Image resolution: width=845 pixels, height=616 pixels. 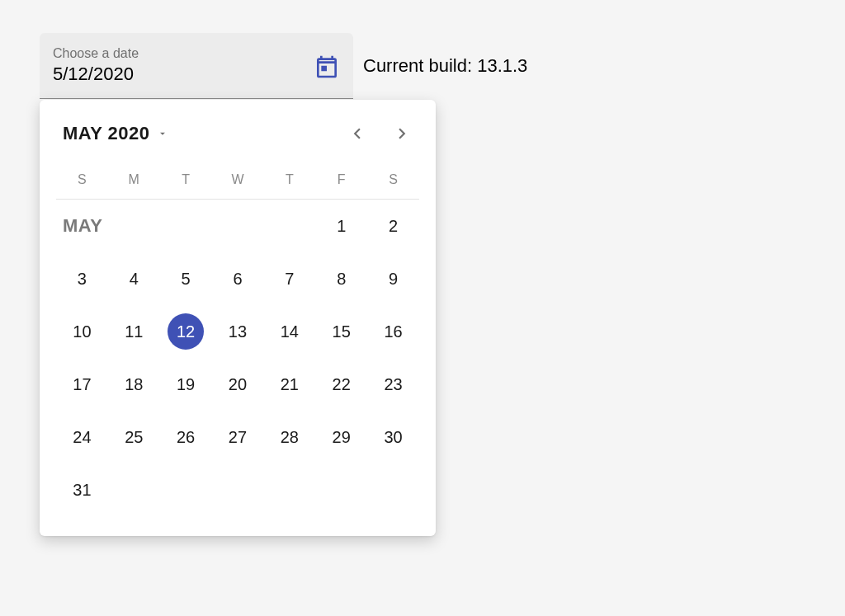 I want to click on day-cell: 9, so click(x=393, y=279).